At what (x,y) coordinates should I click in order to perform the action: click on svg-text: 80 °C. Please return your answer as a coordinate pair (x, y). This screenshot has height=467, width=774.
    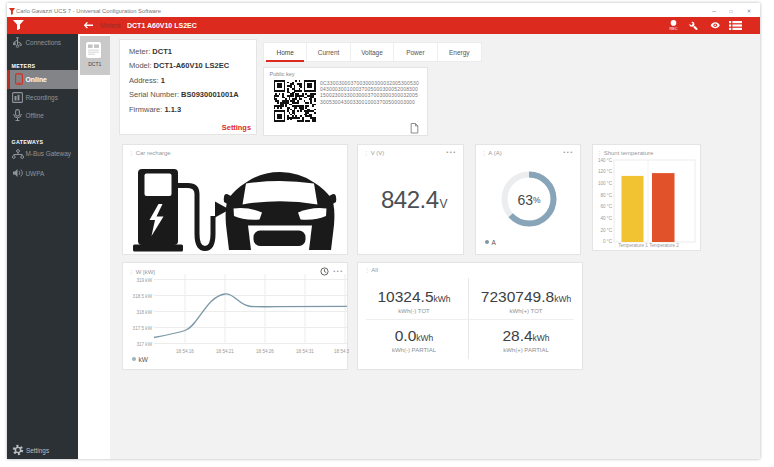
    Looking at the image, I should click on (606, 196).